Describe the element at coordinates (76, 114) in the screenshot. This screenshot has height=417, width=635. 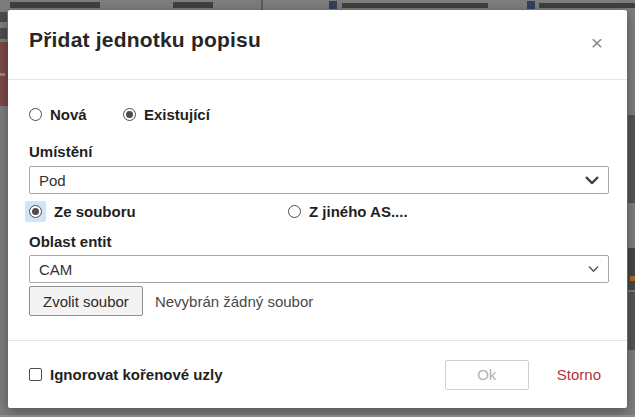
I see `radio-nova: Nová` at that location.